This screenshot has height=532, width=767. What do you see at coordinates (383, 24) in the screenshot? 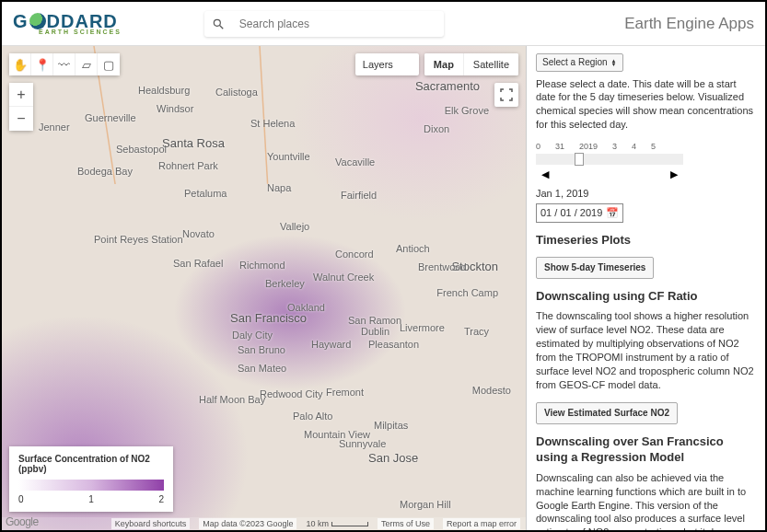
I see `header: G DDARD EARTH SCIENCES Earth Engine Apps` at bounding box center [383, 24].